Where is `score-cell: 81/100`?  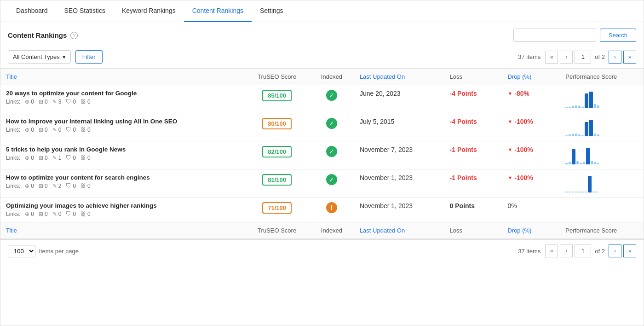
score-cell: 81/100 is located at coordinates (277, 183).